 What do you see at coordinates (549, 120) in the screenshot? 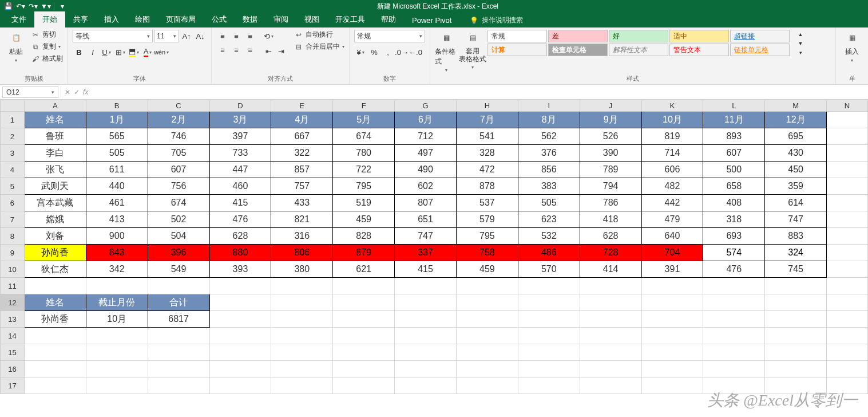
I see `cell: 8月` at bounding box center [549, 120].